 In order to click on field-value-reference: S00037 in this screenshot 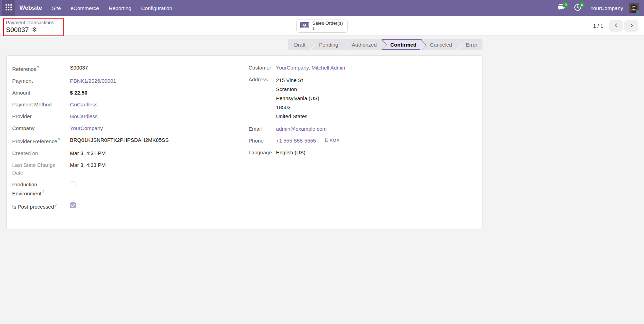, I will do `click(79, 68)`.